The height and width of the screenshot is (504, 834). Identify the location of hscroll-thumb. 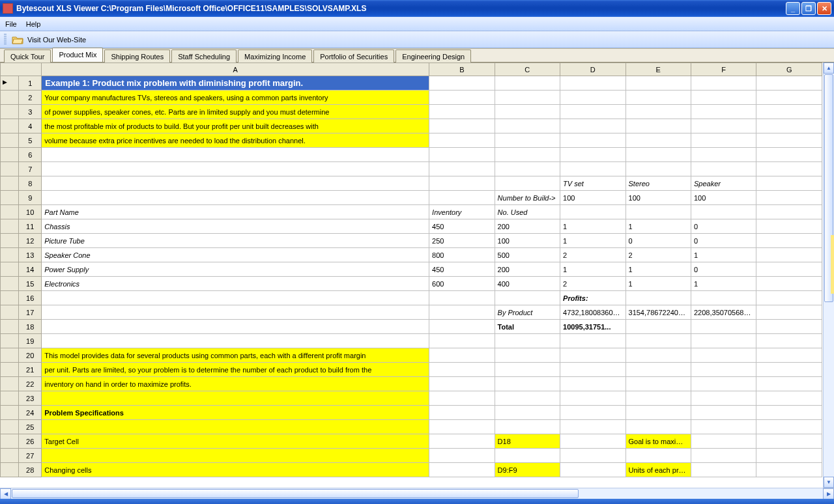
(295, 494).